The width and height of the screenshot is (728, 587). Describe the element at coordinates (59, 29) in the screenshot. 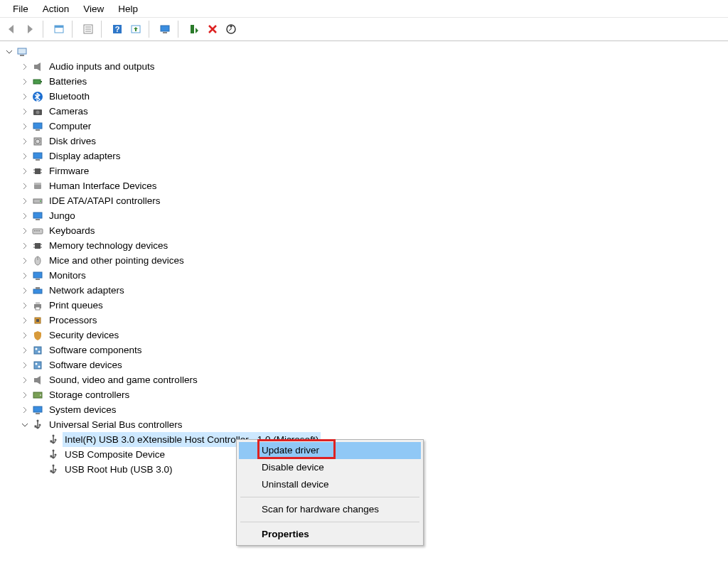

I see `show-hidden-button` at that location.